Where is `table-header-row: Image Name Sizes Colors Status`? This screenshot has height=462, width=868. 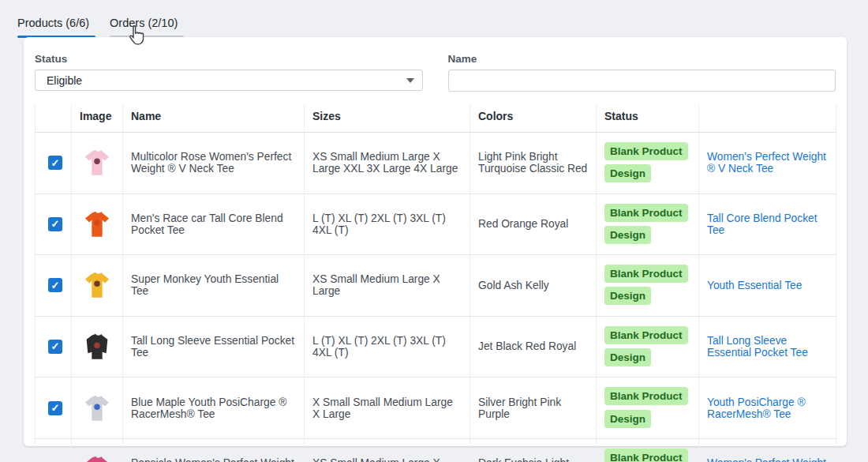
table-header-row: Image Name Sizes Colors Status is located at coordinates (436, 118).